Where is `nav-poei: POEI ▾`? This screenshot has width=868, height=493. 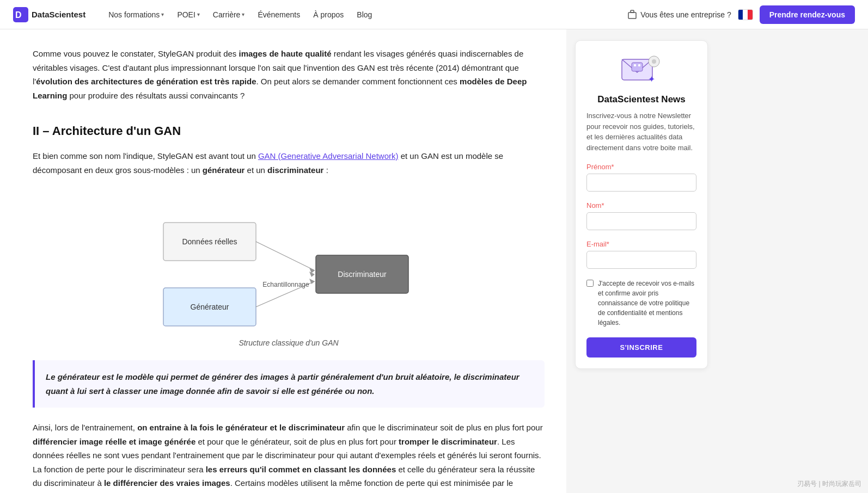 nav-poei: POEI ▾ is located at coordinates (188, 15).